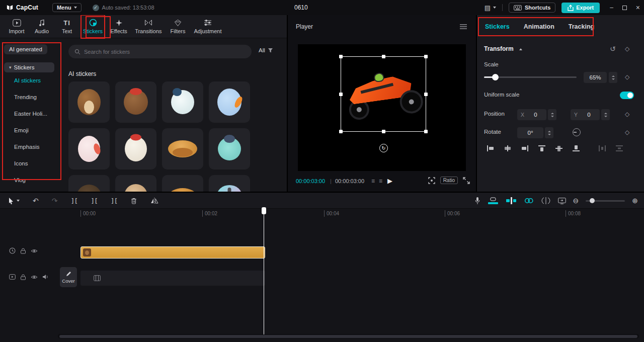 This screenshot has height=342, width=644. I want to click on align-center-vertical-button, so click(559, 148).